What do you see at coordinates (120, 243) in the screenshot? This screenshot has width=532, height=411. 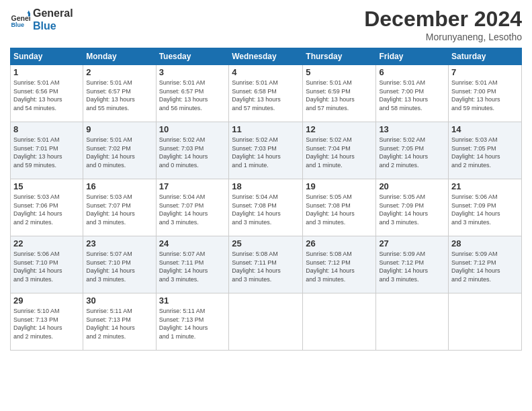 I see `day-number: 23` at bounding box center [120, 243].